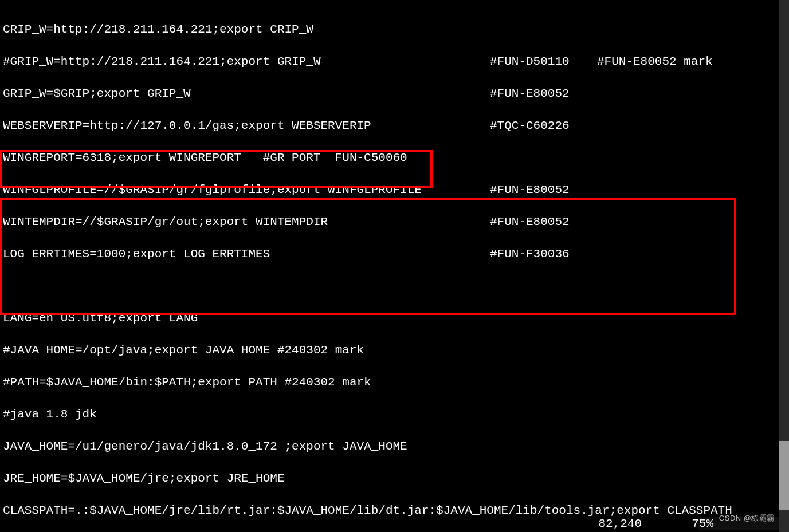  What do you see at coordinates (620, 524) in the screenshot?
I see `cursor-position: 82,240` at bounding box center [620, 524].